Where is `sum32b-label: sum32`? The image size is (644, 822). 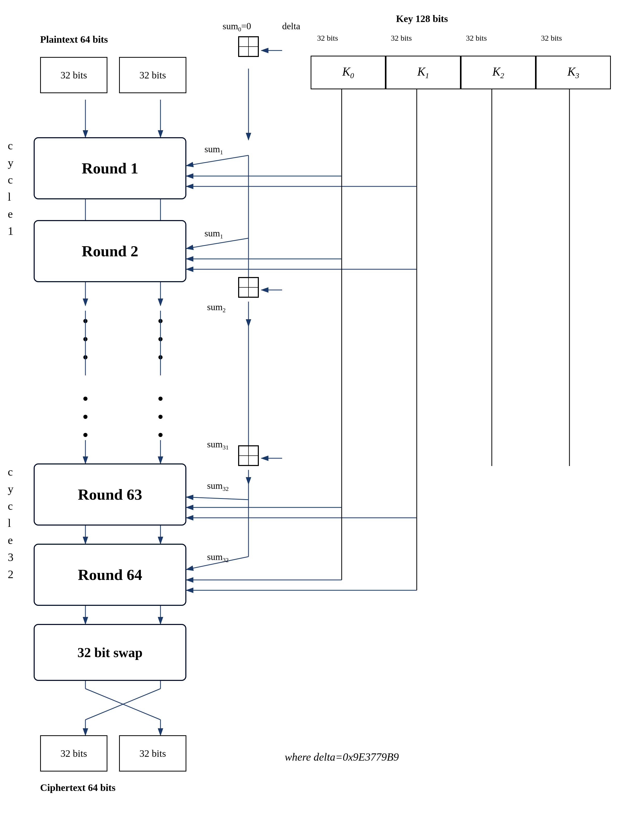
sum32b-label: sum32 is located at coordinates (218, 557).